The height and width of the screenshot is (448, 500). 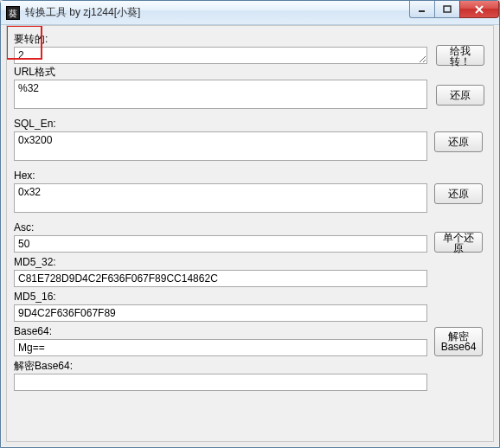 What do you see at coordinates (221, 176) in the screenshot?
I see `label-hex: Hex:` at bounding box center [221, 176].